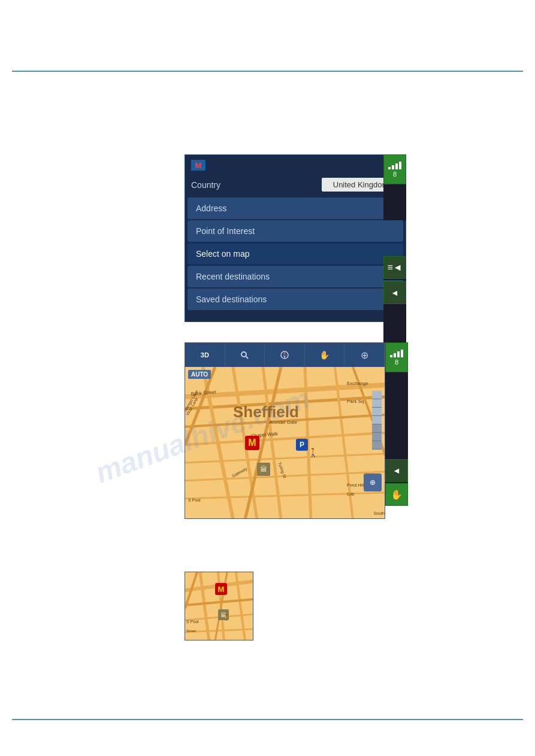 The height and width of the screenshot is (756, 535). Describe the element at coordinates (285, 355) in the screenshot. I see `compass-icon` at that location.